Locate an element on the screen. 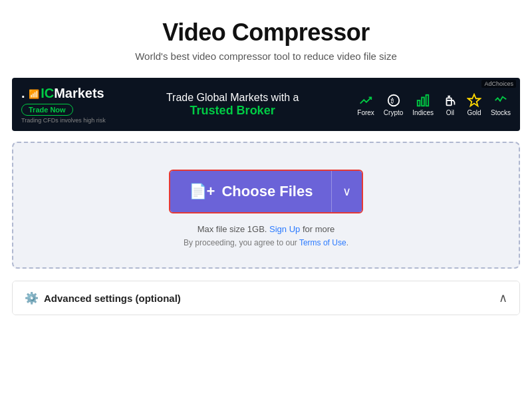 The image size is (532, 405). choose-files-row: 📄+ Choose Files ∨ is located at coordinates (266, 192).